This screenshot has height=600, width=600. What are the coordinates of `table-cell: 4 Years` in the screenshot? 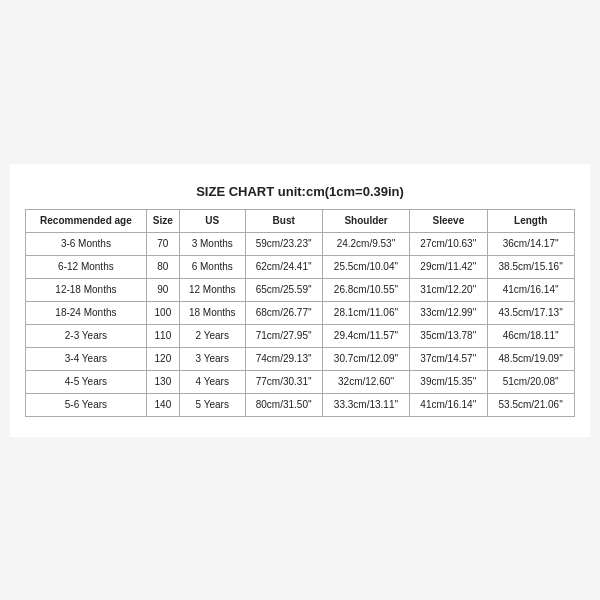 It's located at (212, 382).